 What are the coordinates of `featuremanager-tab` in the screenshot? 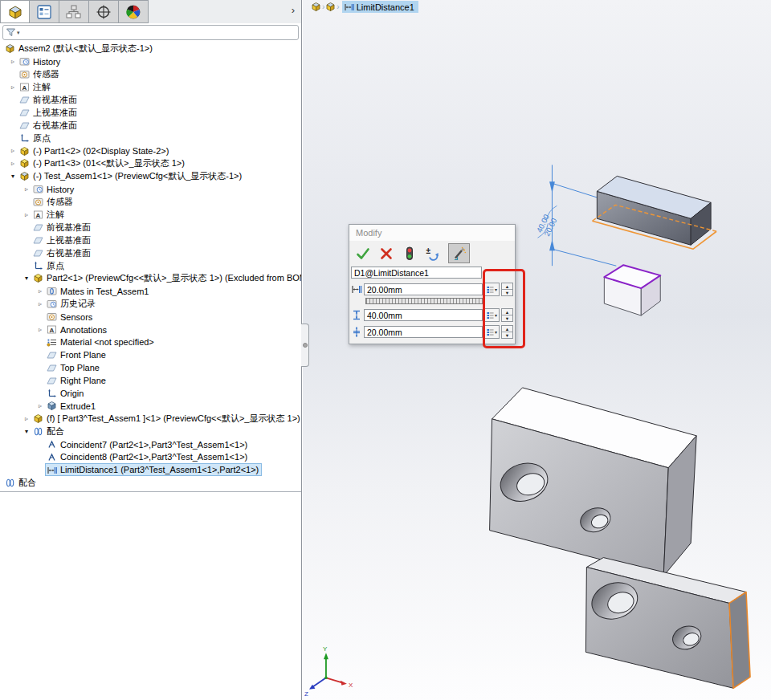 It's located at (14, 11).